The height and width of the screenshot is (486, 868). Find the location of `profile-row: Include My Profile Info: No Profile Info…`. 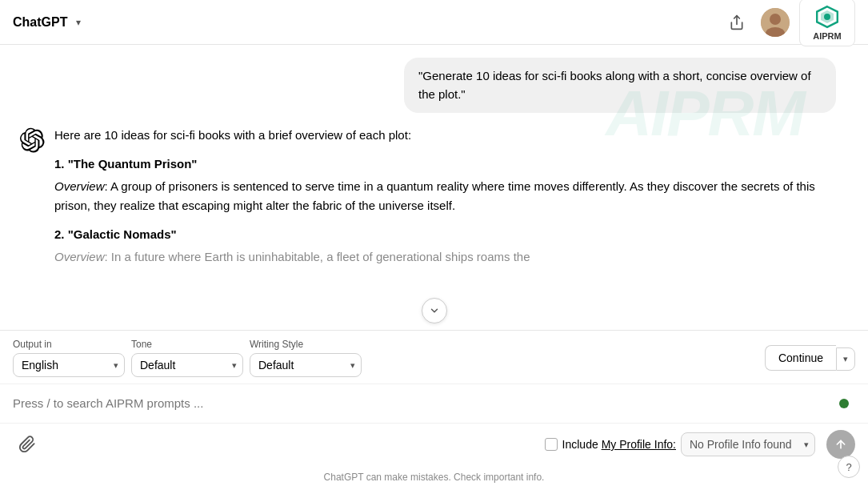

profile-row: Include My Profile Info: No Profile Info… is located at coordinates (434, 445).